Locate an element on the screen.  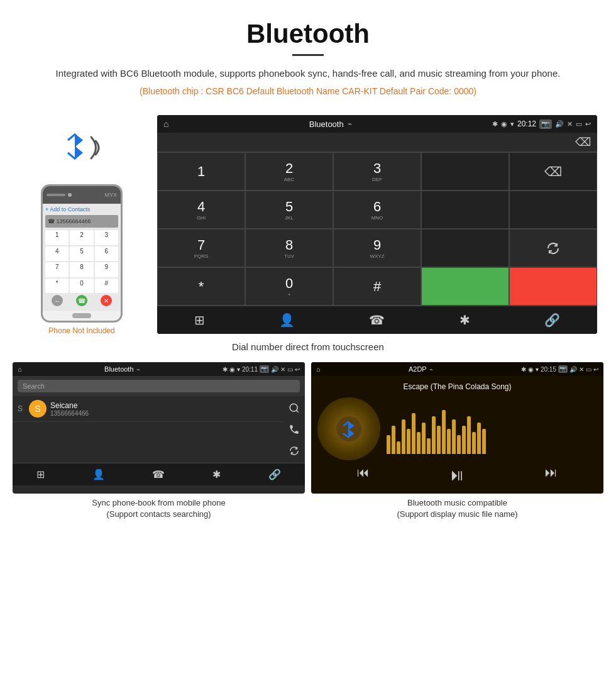
dial-2-sub: ABC is located at coordinates (289, 180).